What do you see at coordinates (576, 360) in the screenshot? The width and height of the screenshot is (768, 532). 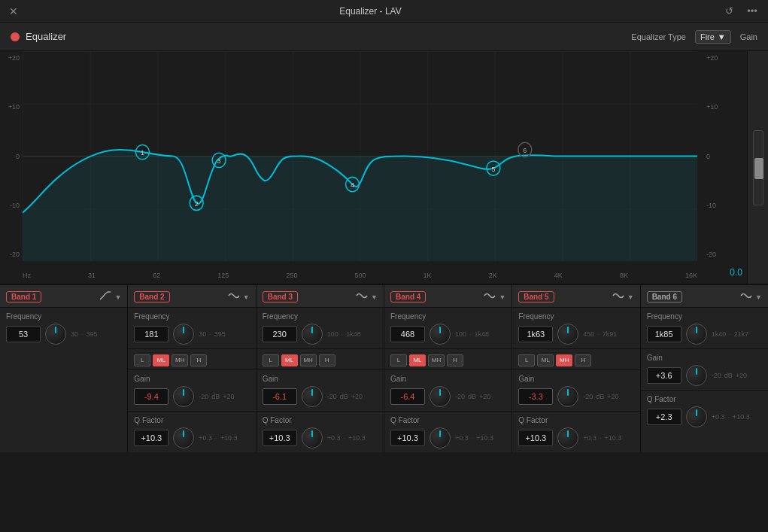 I see `filter-type-row-5: LMLMHH` at bounding box center [576, 360].